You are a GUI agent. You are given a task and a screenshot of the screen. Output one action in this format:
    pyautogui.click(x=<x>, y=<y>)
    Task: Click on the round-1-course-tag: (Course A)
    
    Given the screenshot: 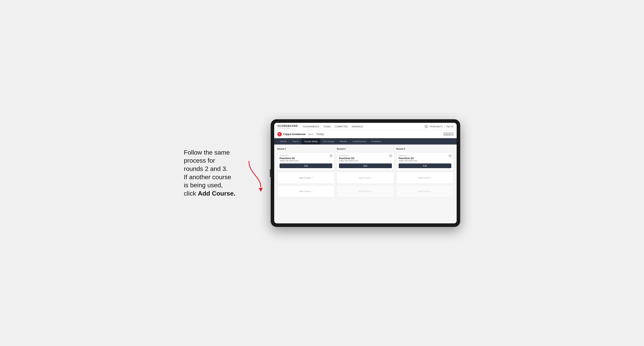 What is the action you would take?
    pyautogui.click(x=306, y=156)
    